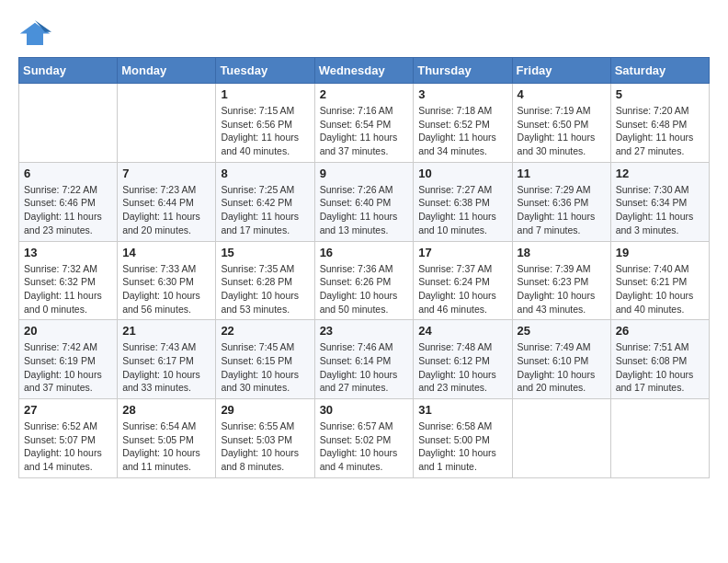 The height and width of the screenshot is (563, 728). What do you see at coordinates (38, 33) in the screenshot?
I see `logo` at bounding box center [38, 33].